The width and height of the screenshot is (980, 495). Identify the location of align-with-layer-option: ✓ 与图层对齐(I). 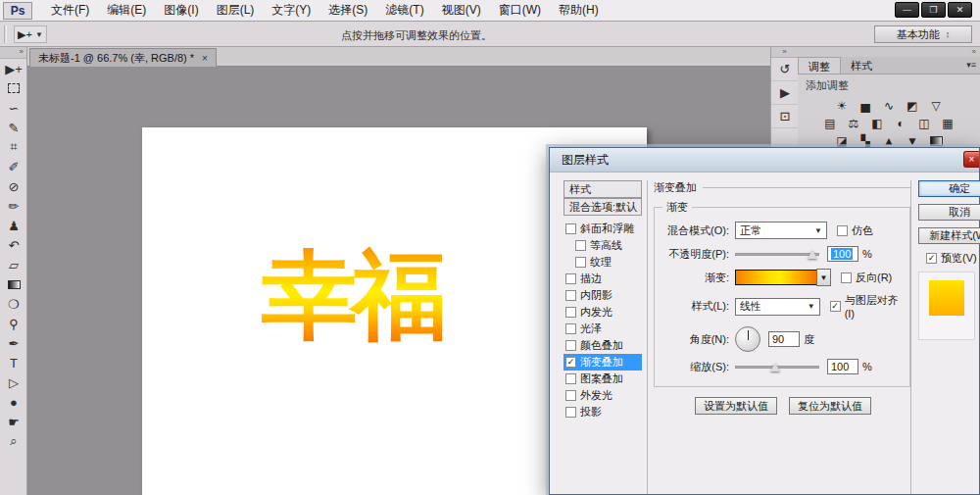
(866, 306).